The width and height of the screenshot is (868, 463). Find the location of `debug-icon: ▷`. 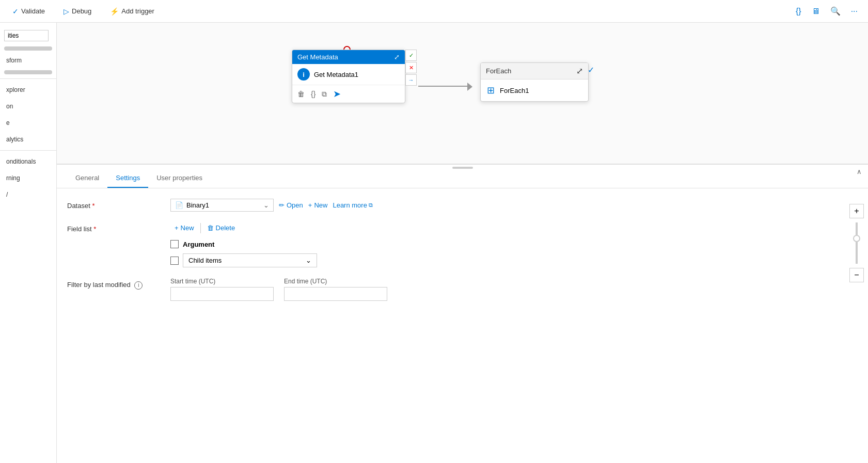

debug-icon: ▷ is located at coordinates (66, 11).